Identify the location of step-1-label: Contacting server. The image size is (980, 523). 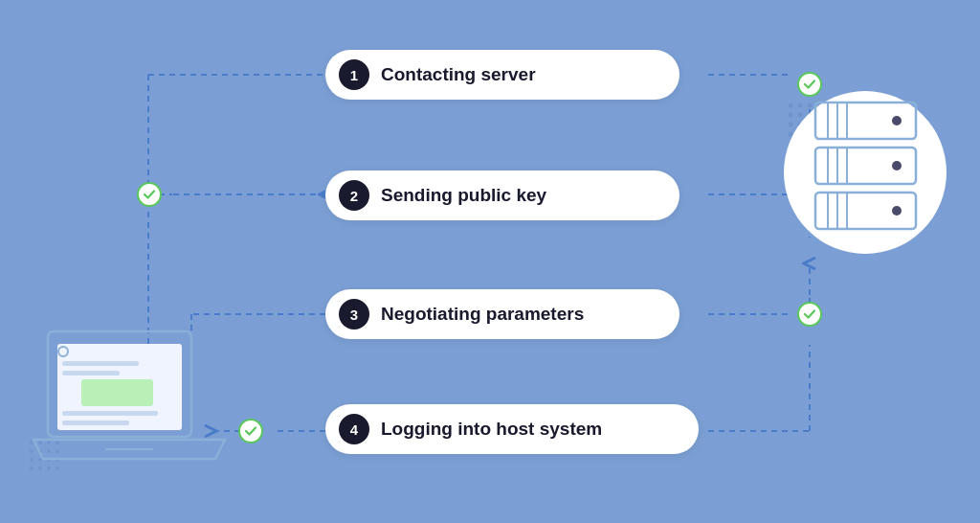
(458, 75).